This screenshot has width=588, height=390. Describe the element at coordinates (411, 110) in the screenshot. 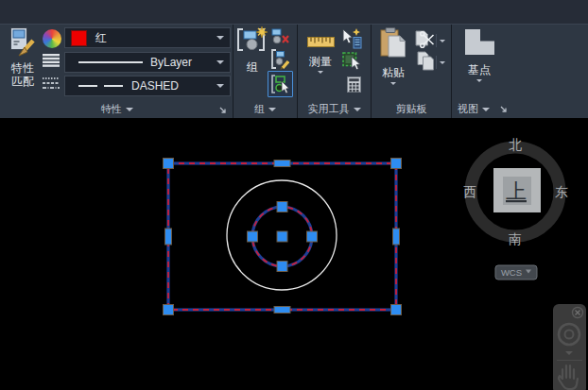

I see `panel-title-clipboard: 剪贴板` at that location.